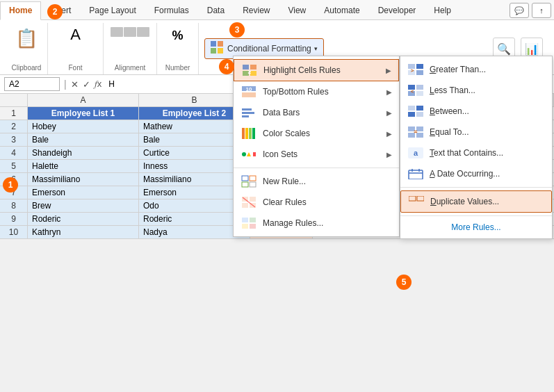  Describe the element at coordinates (237, 30) in the screenshot. I see `badge-3: 3` at that location.